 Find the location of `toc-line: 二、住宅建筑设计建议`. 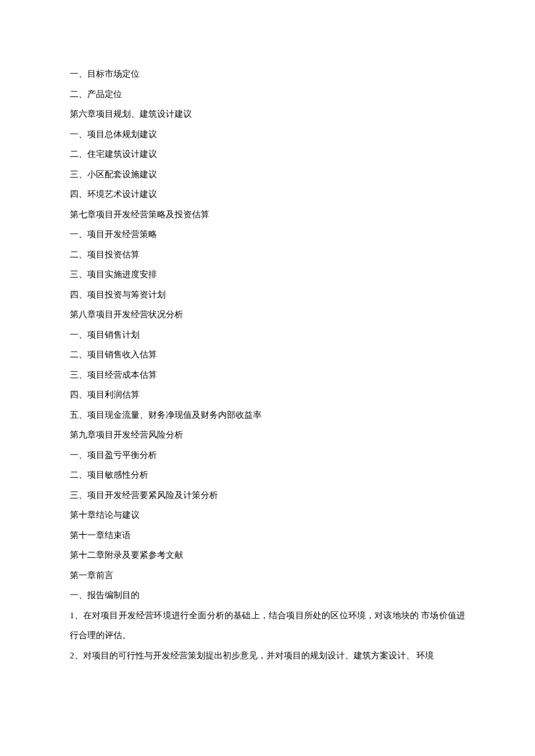

toc-line: 二、住宅建筑设计建议 is located at coordinates (268, 155).